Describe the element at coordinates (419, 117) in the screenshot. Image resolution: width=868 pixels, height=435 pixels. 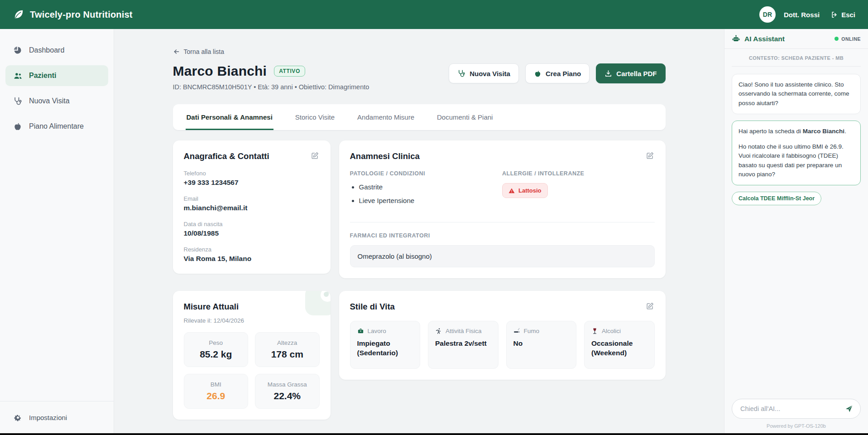
I see `tabbar: Dati Personali & Anamnesi Storico Visite…` at that location.